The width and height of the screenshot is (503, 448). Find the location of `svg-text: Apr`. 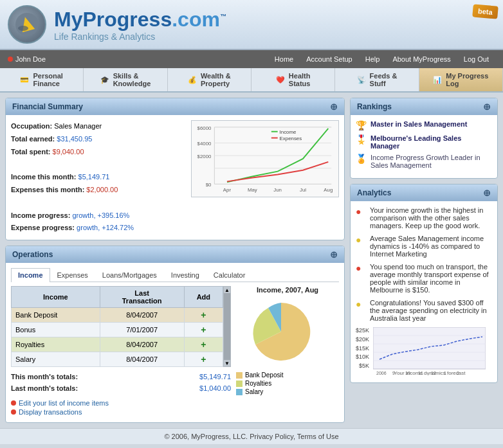

svg-text: Apr is located at coordinates (228, 190).